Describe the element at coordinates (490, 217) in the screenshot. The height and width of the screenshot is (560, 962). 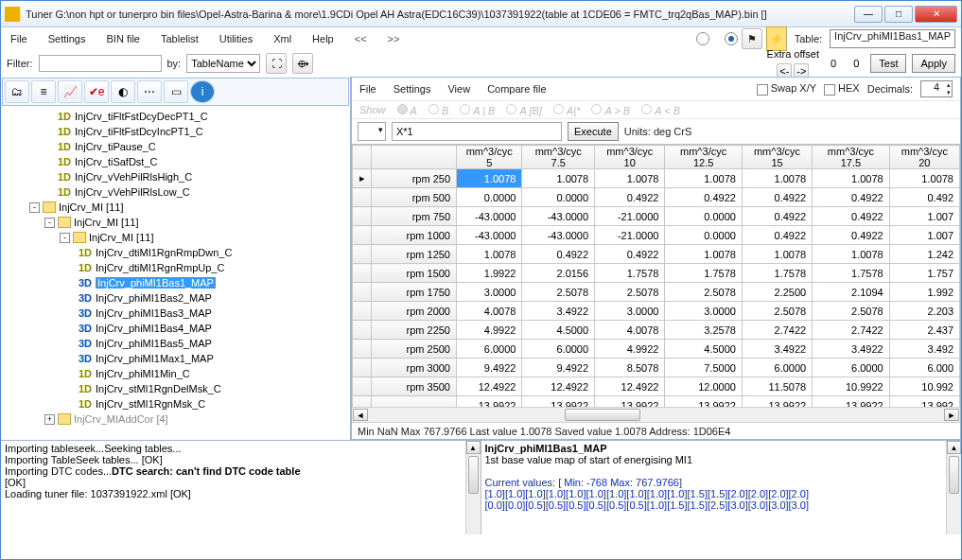
I see `cell: -43.0000` at that location.